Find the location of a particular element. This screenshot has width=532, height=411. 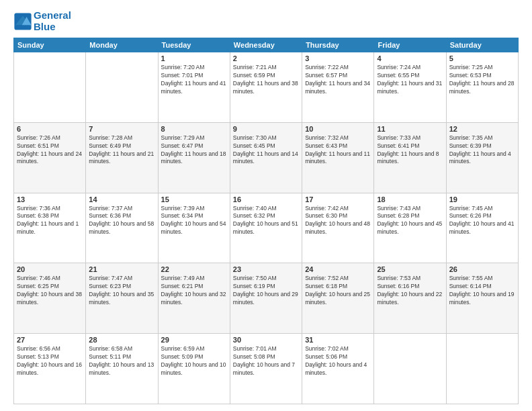

day-info: Sunrise: 7:49 AM Sunset: 6:21 PM Dayligh… is located at coordinates (194, 291).